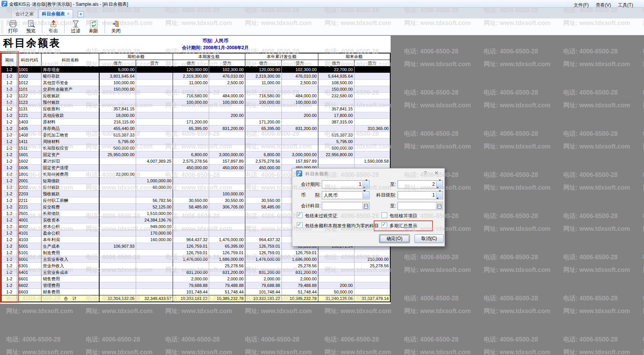 Image resolution: width=644 pixels, height=355 pixels. What do you see at coordinates (118, 148) in the screenshot?
I see `cell: 500,000.00` at bounding box center [118, 148].